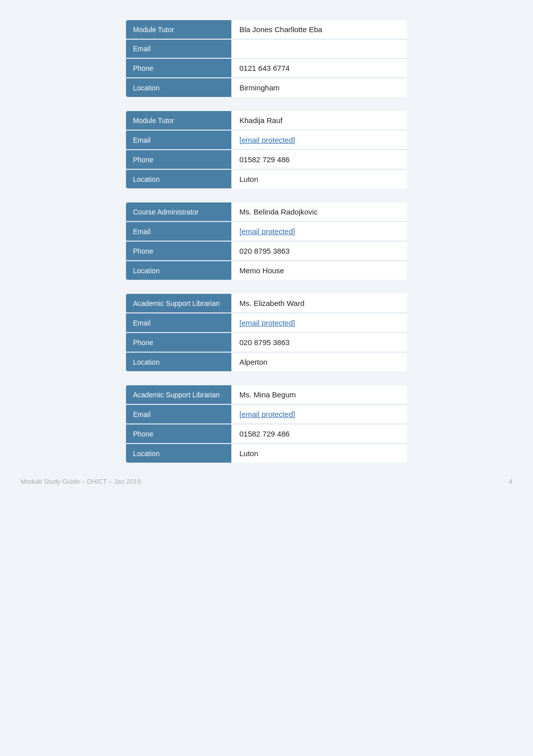 The width and height of the screenshot is (533, 756). I want to click on footer-left: Module Study Guide – DHICT – Jan 2019, so click(81, 481).